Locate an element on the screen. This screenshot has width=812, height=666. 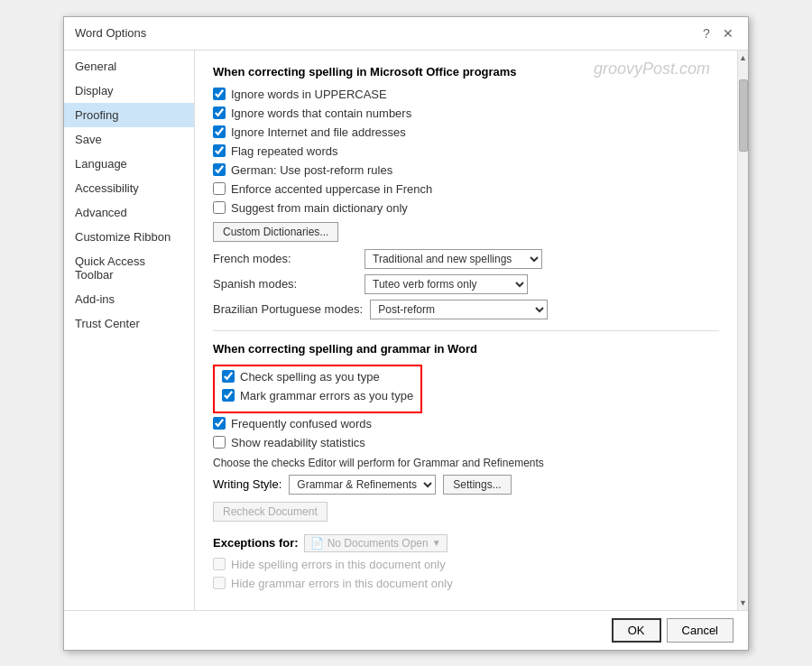
spanish-modes-select: Tuteo verb forms only Tuteo and Voseo ve… is located at coordinates (446, 284).